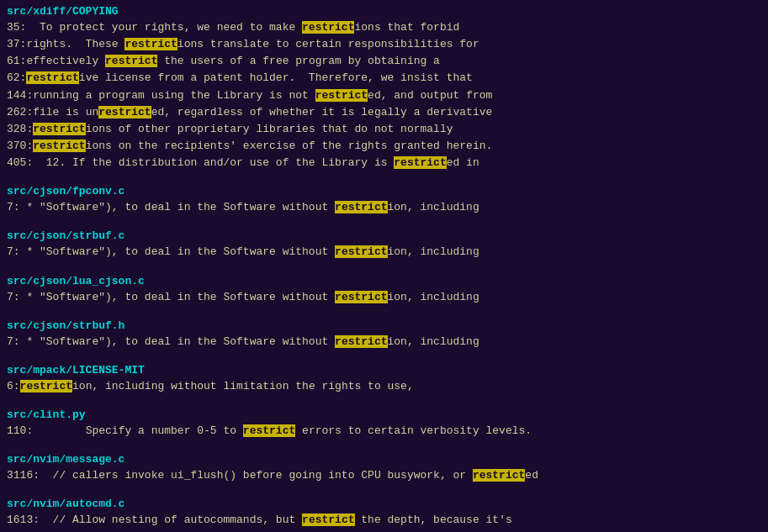 Image resolution: width=768 pixels, height=532 pixels. Describe the element at coordinates (414, 430) in the screenshot. I see `line-after-text: errors to certain verbosity levels.` at that location.